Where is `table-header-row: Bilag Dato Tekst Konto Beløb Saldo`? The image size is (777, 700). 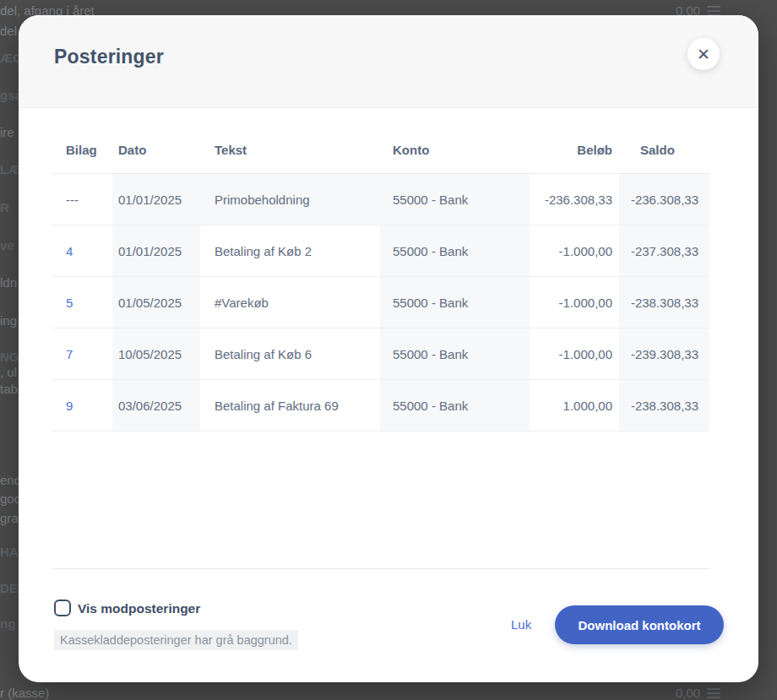
table-header-row: Bilag Dato Tekst Konto Beløb Saldo is located at coordinates (381, 150).